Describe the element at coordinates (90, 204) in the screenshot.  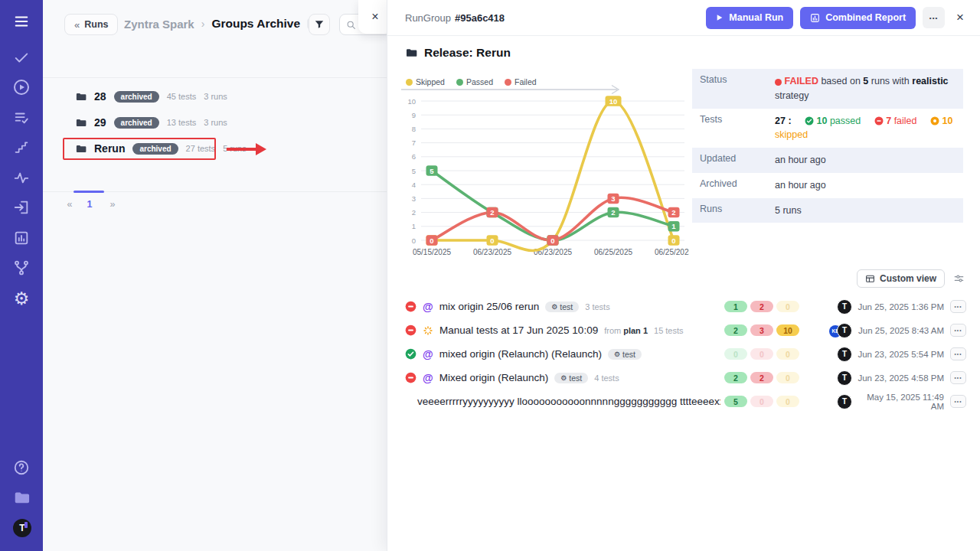
I see `pagination-page-1: 1` at that location.